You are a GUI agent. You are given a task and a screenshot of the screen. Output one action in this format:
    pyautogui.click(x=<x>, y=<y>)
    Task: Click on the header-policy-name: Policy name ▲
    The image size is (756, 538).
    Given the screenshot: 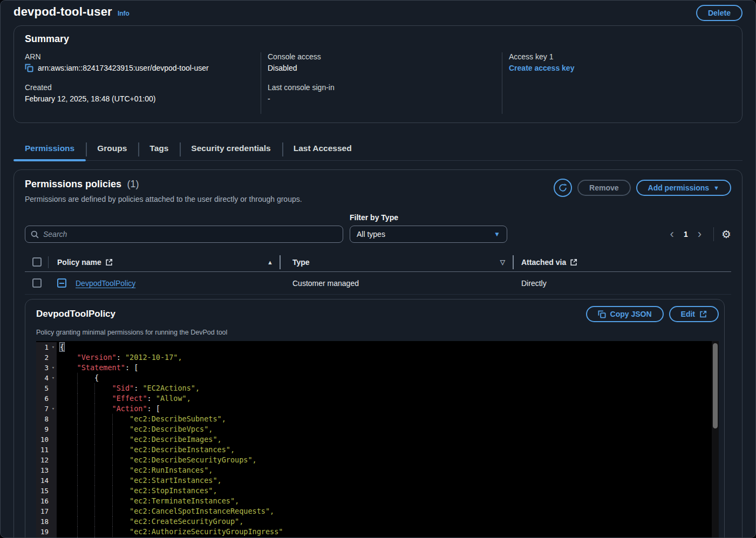 What is the action you would take?
    pyautogui.click(x=165, y=262)
    